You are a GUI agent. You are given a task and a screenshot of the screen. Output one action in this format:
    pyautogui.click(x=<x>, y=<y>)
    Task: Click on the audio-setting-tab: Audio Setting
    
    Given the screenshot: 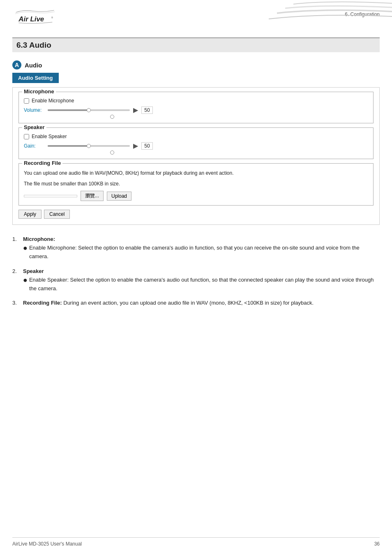 What is the action you would take?
    pyautogui.click(x=35, y=78)
    